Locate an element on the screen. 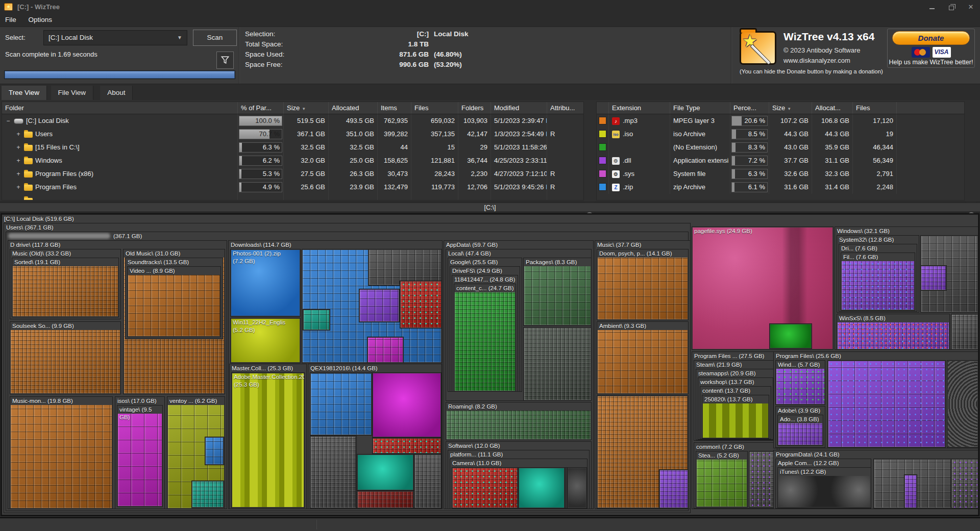 Image resolution: width=980 pixels, height=531 pixels. treemap-node: Ambient\ (9.3 GB) is located at coordinates (643, 358).